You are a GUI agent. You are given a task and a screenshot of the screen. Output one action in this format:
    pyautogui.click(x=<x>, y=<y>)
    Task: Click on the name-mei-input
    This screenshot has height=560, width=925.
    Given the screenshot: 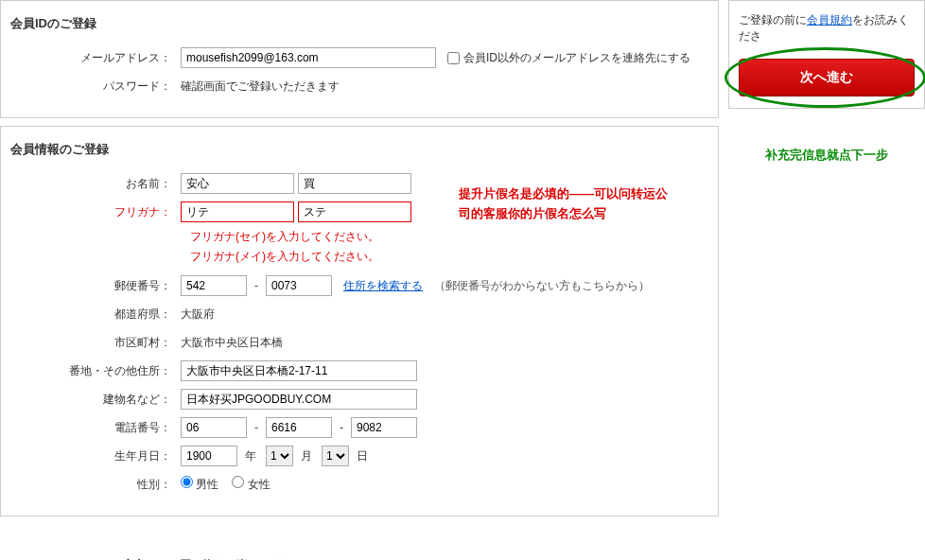 What is the action you would take?
    pyautogui.click(x=355, y=184)
    